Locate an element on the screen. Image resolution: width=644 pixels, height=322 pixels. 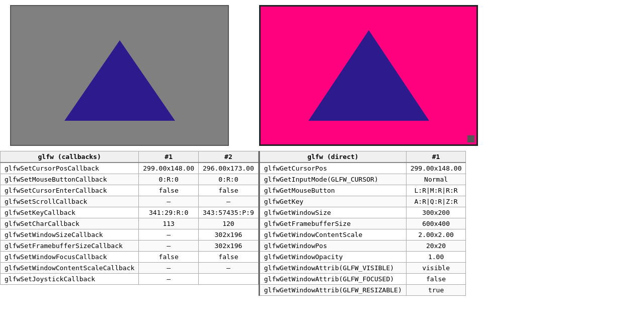
right-table-row7-col1: 20x20 is located at coordinates (436, 246).